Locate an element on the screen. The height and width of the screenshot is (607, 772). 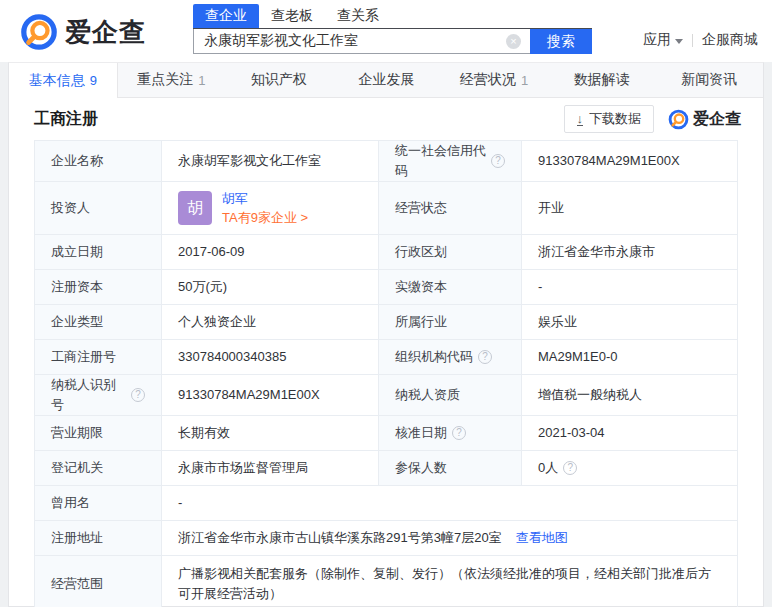
table-row: 工商注册号 330784000340385 组织机构代码? MA29M1E0-0 is located at coordinates (386, 356).